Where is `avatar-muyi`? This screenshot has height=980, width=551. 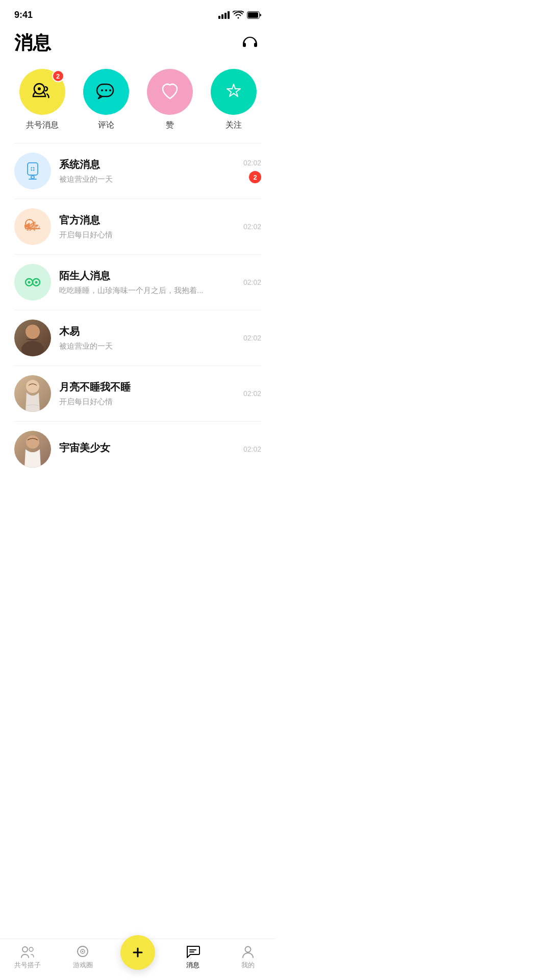 avatar-muyi is located at coordinates (33, 338).